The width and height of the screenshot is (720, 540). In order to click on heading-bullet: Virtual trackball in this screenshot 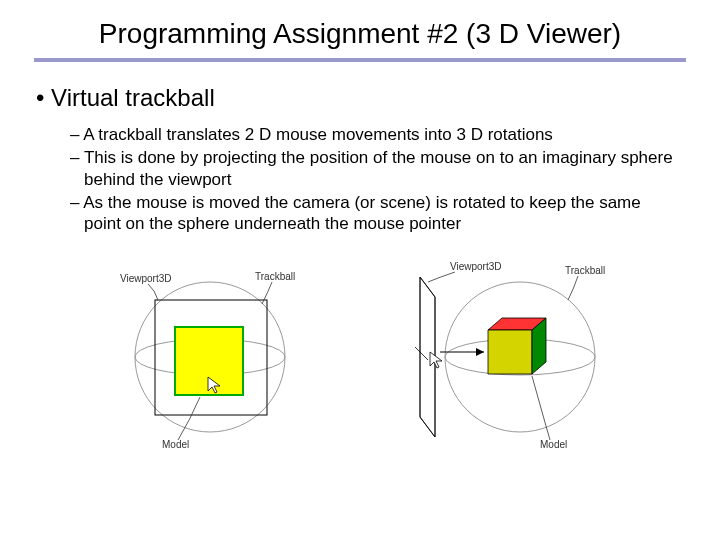, I will do `click(363, 98)`.